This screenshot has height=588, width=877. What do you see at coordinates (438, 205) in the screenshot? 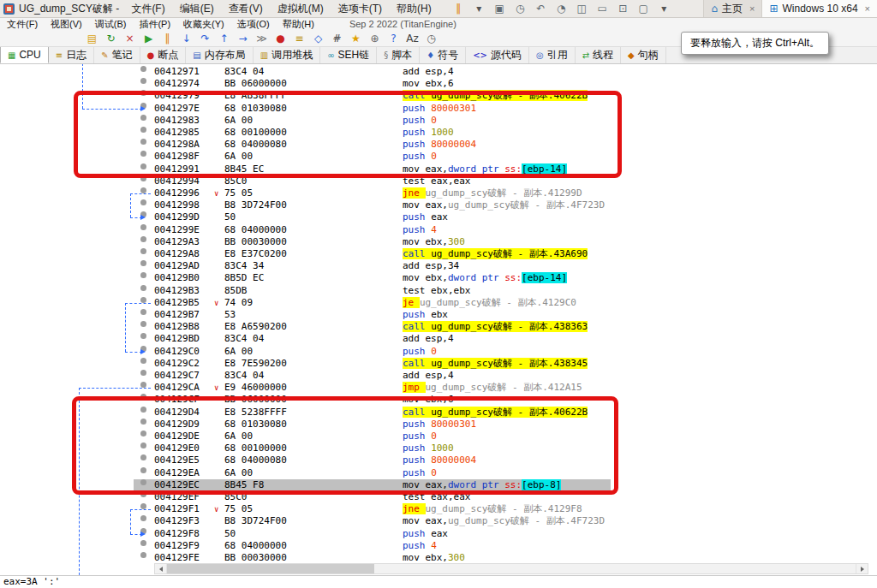
I see `disasm-row: 00412998 B8 3D724F00 mov eax,ug_dump_scy…` at bounding box center [438, 205].